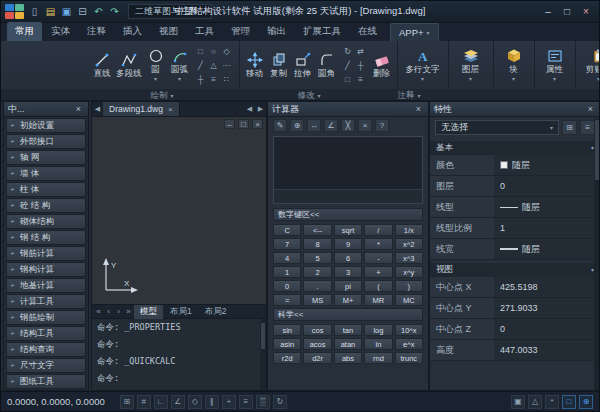  What do you see at coordinates (46, 190) in the screenshot?
I see `sidebar-item-column: +柱 体` at bounding box center [46, 190].